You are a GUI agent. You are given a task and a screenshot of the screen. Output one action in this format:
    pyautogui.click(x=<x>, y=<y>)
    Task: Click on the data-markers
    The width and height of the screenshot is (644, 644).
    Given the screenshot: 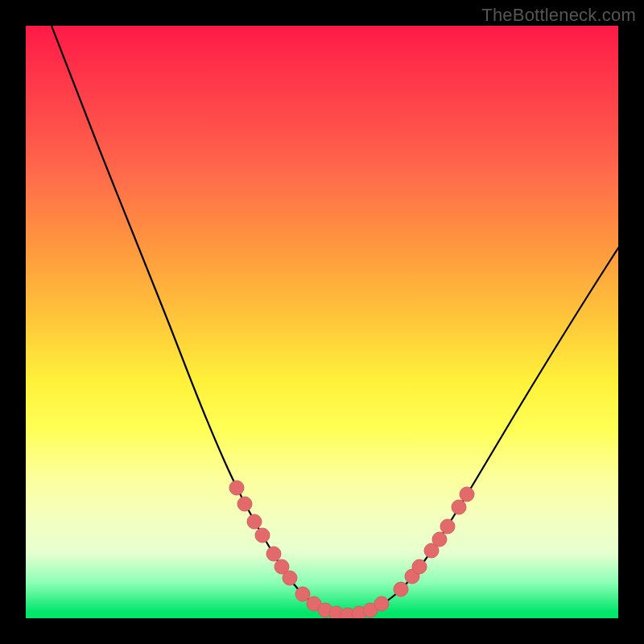 What is the action you would take?
    pyautogui.click(x=352, y=549)
    